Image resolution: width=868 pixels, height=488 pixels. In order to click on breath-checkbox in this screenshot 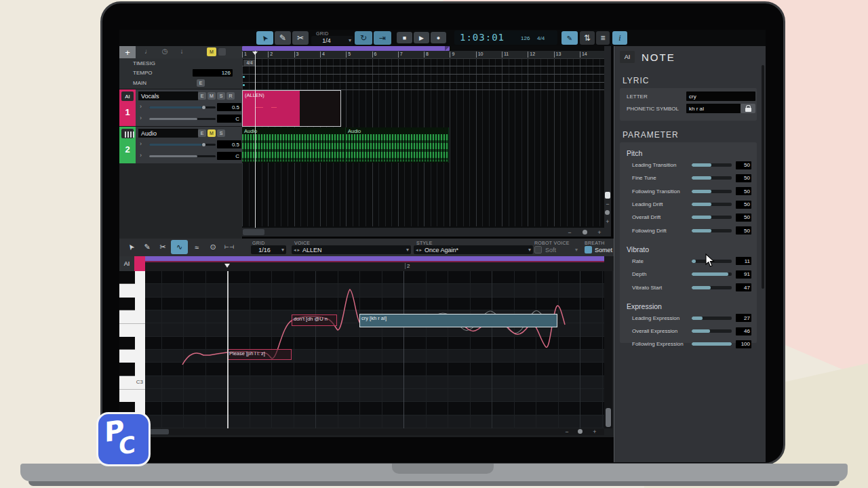, I will do `click(589, 249)`.